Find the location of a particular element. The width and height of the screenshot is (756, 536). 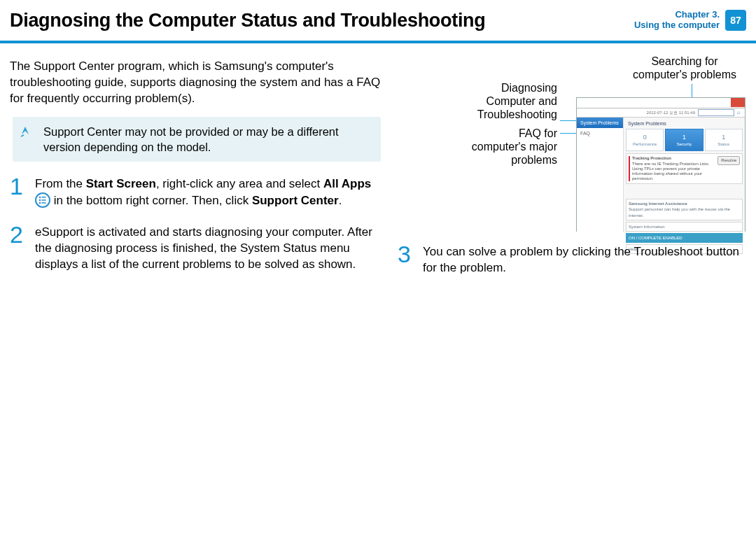

annotation-faq: FAQ for computer's major problems is located at coordinates (514, 147).